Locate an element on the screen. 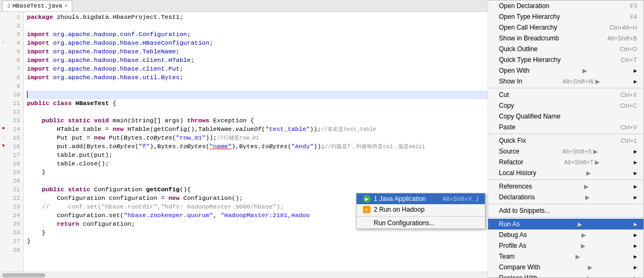 This screenshot has height=278, width=644. menu-label: Add to Snippets... is located at coordinates (524, 211).